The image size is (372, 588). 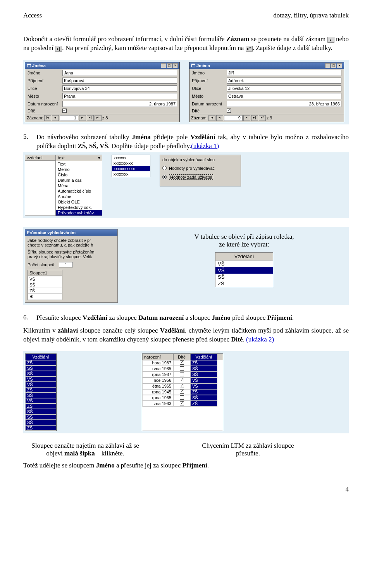 What do you see at coordinates (69, 118) in the screenshot?
I see `record-number: 1` at bounding box center [69, 118].